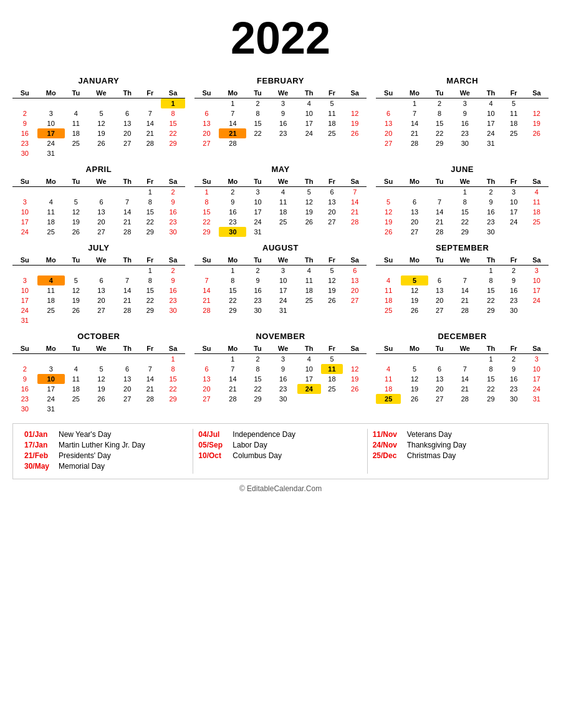 This screenshot has width=561, height=728. I want to click on month-july: JULYSuMoTuWeThFrSa1234567891011121314151…, so click(98, 284).